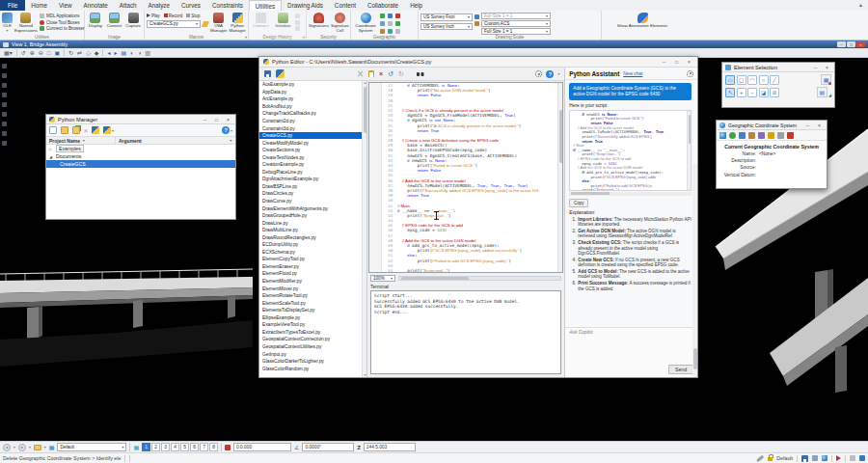 The image size is (868, 463). I want to click on pe-minimize-button: ─, so click(664, 62).